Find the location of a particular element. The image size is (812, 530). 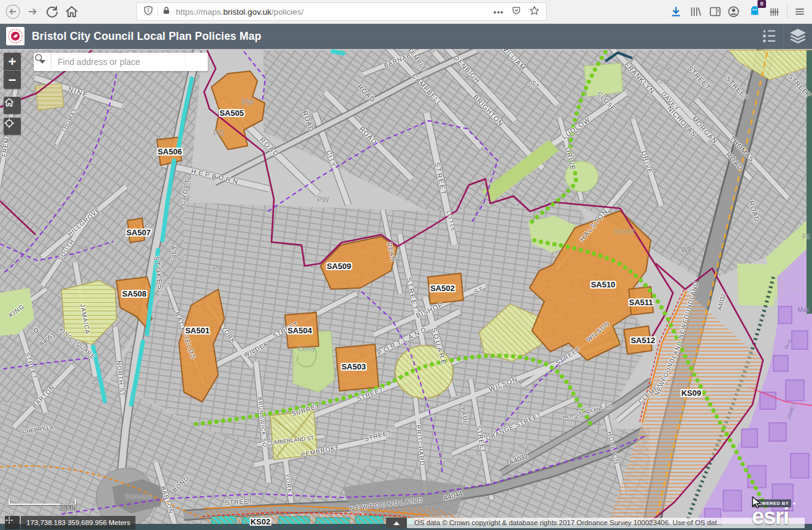

home-button is located at coordinates (72, 12).